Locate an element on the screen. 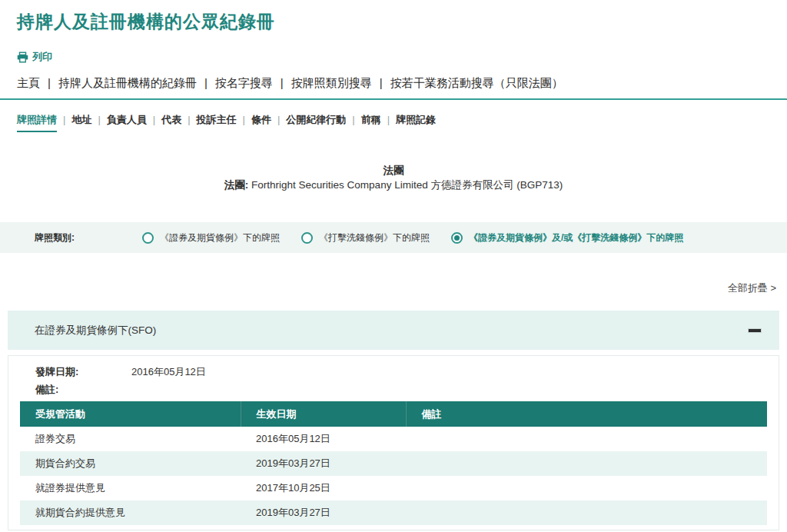  licence-date-label: 發牌日期: is located at coordinates (83, 372).